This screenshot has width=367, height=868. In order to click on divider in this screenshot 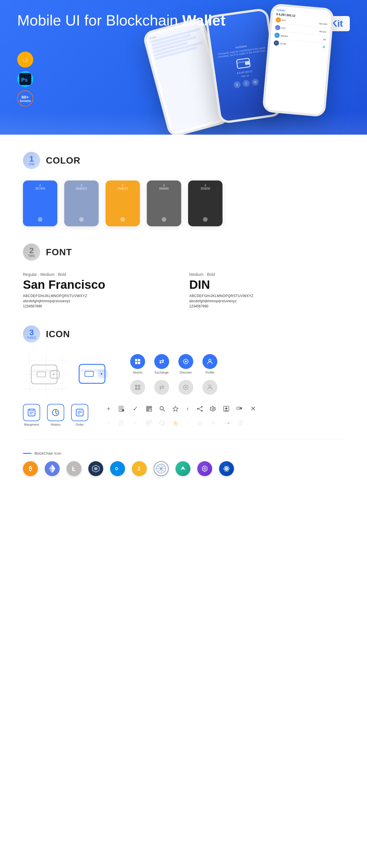, I will do `click(184, 439)`.